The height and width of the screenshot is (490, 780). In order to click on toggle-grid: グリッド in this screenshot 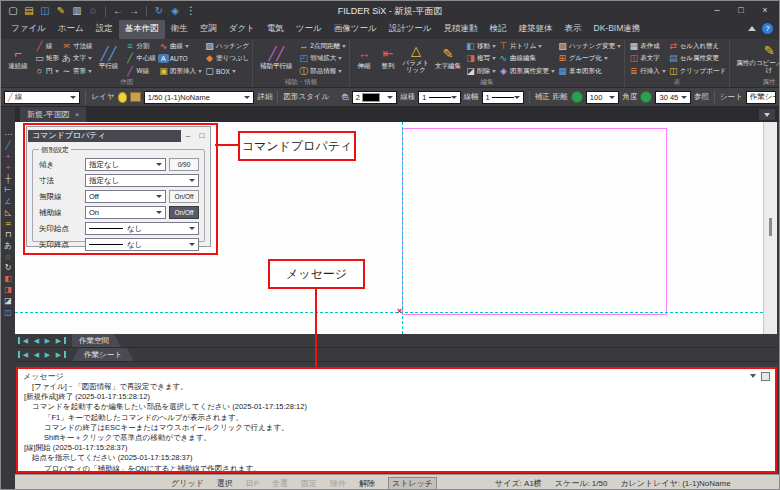, I will do `click(188, 484)`.